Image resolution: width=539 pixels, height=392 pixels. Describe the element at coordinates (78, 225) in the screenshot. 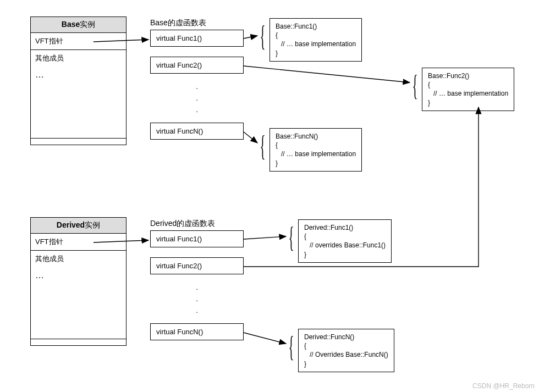

I see `derived-instance-header: Derived实例` at that location.